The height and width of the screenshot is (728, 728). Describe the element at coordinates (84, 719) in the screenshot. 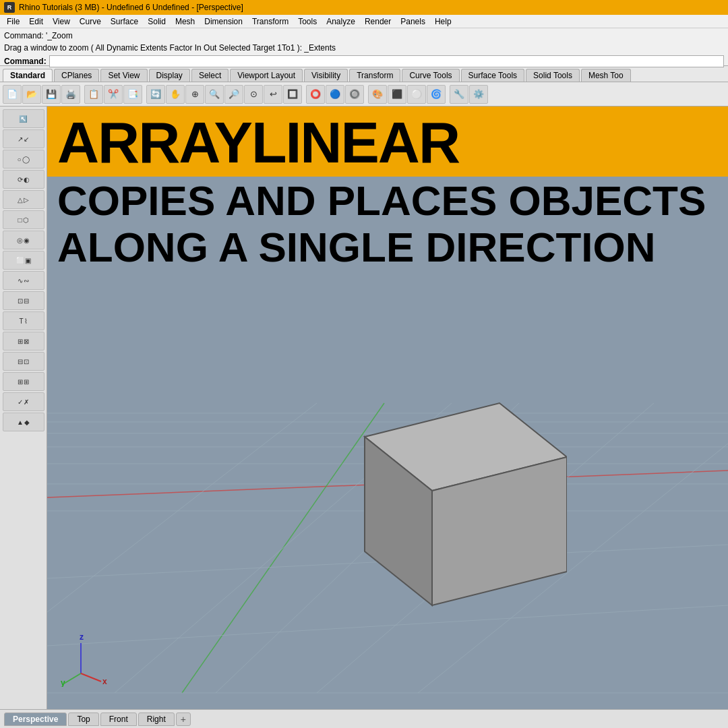

I see `viewport-tab-top: Top` at that location.